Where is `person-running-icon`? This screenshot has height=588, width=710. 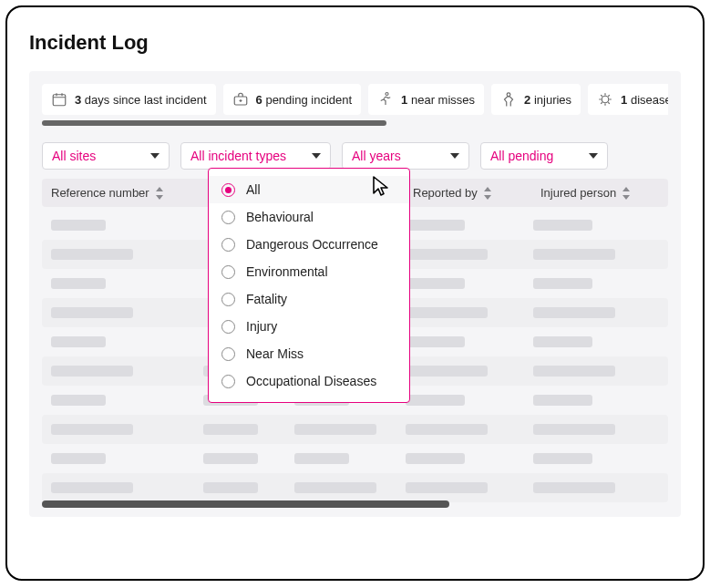 person-running-icon is located at coordinates (386, 99).